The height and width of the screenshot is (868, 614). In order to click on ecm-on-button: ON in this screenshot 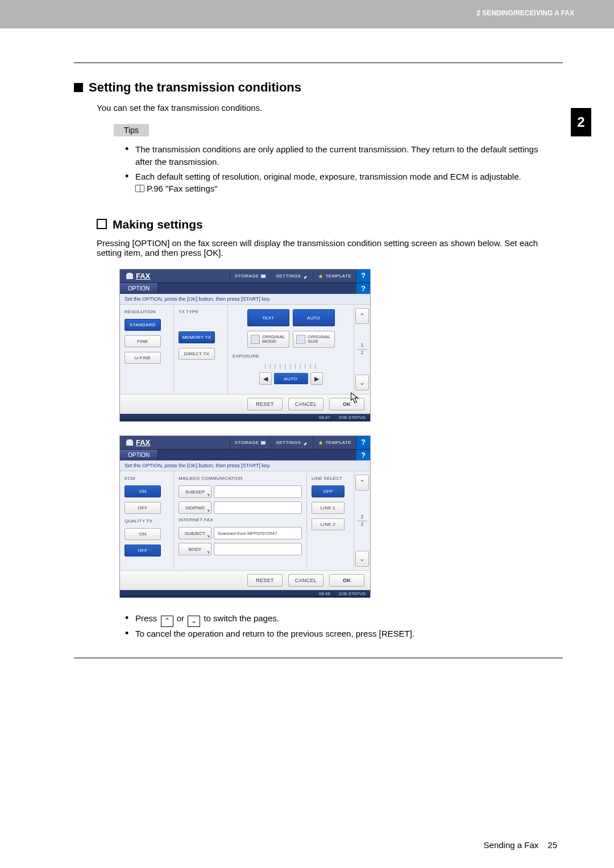, I will do `click(143, 491)`.